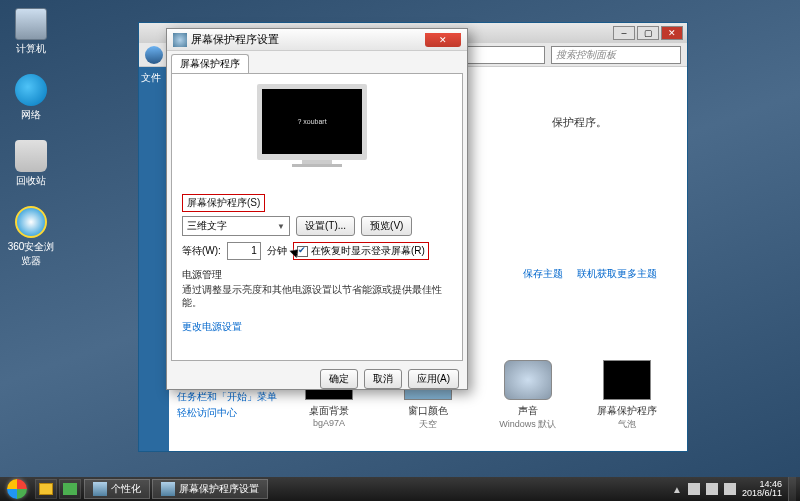 This screenshot has height=501, width=800. Describe the element at coordinates (117, 489) in the screenshot. I see `taskbar-personalization: 个性化` at that location.